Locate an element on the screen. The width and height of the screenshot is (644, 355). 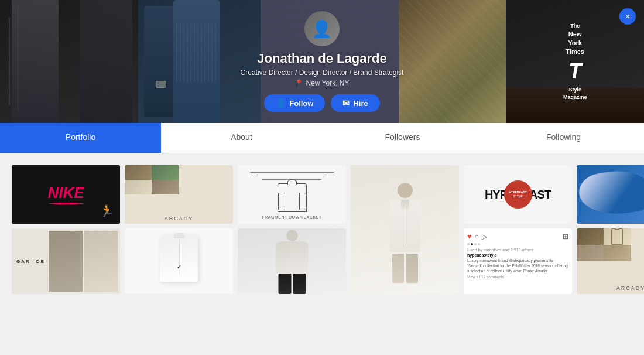
nike-jacket-body: ✓ is located at coordinates (179, 258).